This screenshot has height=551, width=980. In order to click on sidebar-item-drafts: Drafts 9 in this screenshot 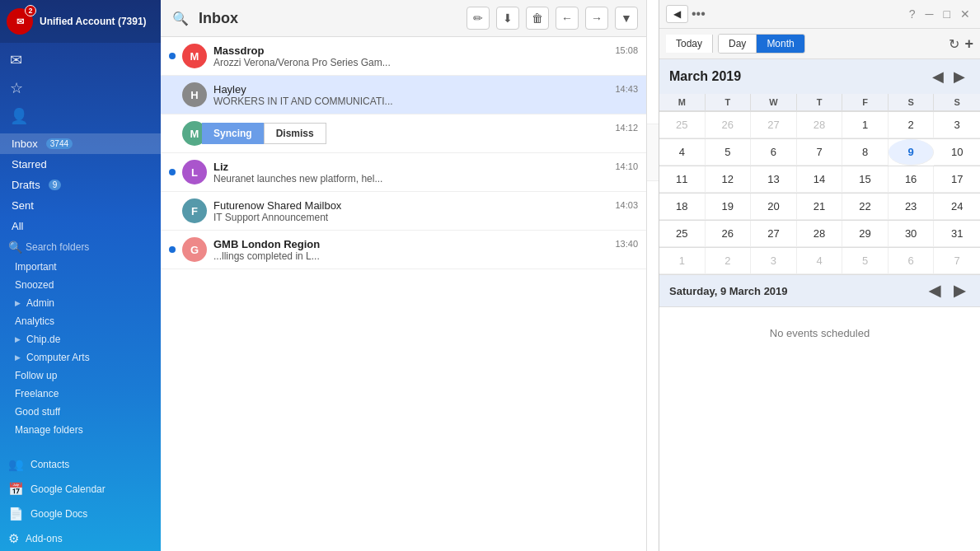, I will do `click(81, 184)`.